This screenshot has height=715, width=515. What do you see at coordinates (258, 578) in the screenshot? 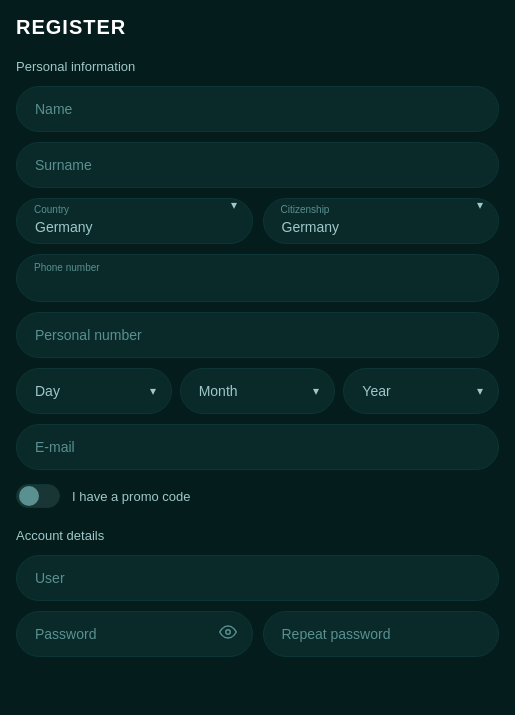
I see `user-input` at bounding box center [258, 578].